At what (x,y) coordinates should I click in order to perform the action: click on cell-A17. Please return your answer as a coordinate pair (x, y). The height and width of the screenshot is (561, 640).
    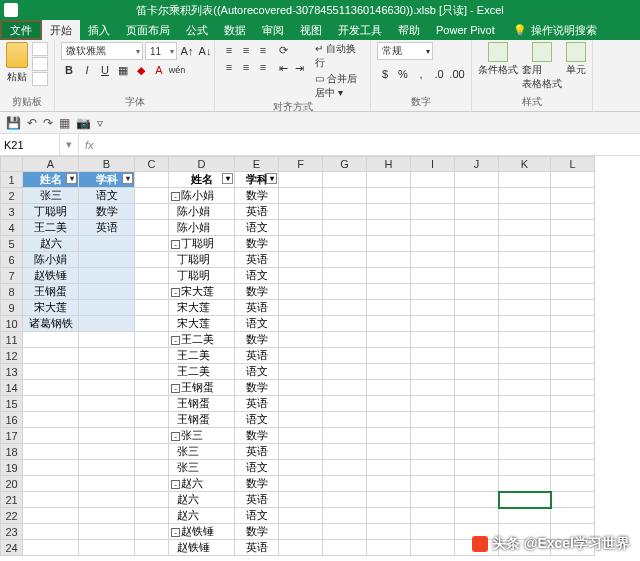
    Looking at the image, I should click on (51, 436).